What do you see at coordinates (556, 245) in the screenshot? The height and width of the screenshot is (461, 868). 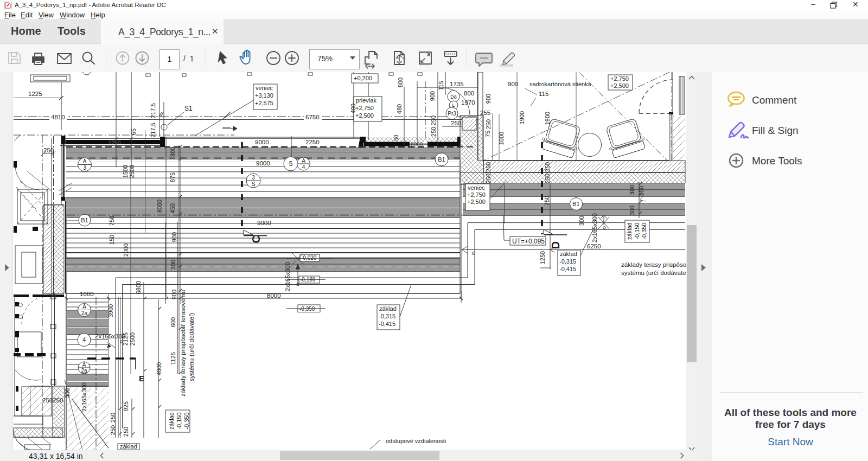 I see `svg-text: D` at bounding box center [556, 245].